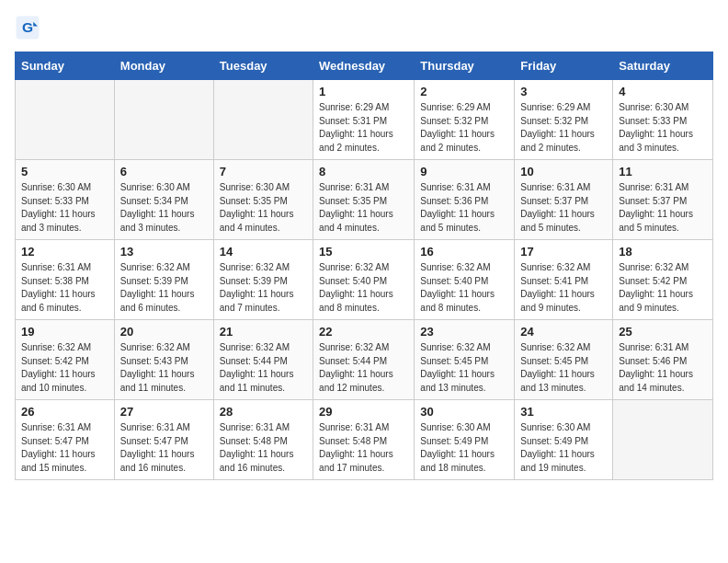 The image size is (728, 563). What do you see at coordinates (263, 208) in the screenshot?
I see `day-info: Sunrise: 6:30 AM Sunset: 5:35 PM Dayligh…` at bounding box center [263, 208].